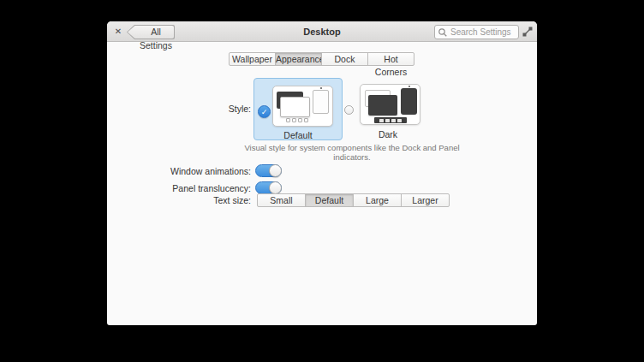 This screenshot has height=362, width=644. I want to click on style-option-default-label: Default, so click(298, 135).